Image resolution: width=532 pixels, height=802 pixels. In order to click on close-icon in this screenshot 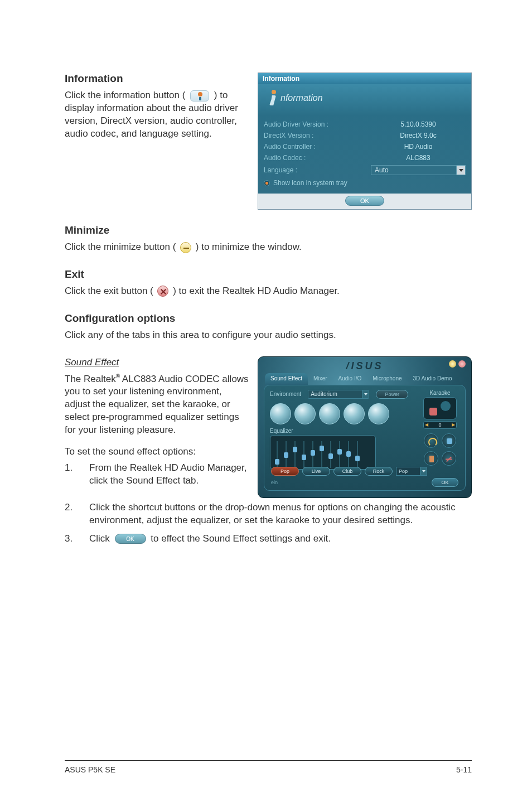, I will do `click(462, 364)`.